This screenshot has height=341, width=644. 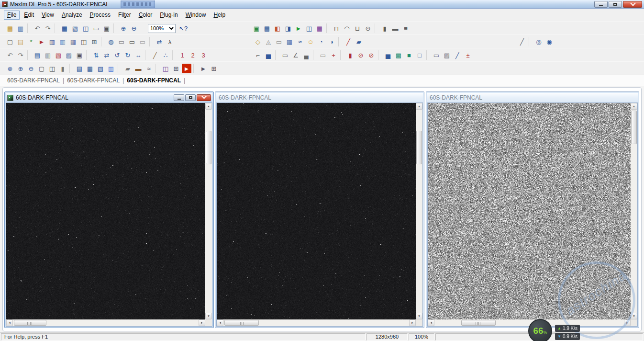 What do you see at coordinates (100, 15) in the screenshot?
I see `menu-process: Process` at bounding box center [100, 15].